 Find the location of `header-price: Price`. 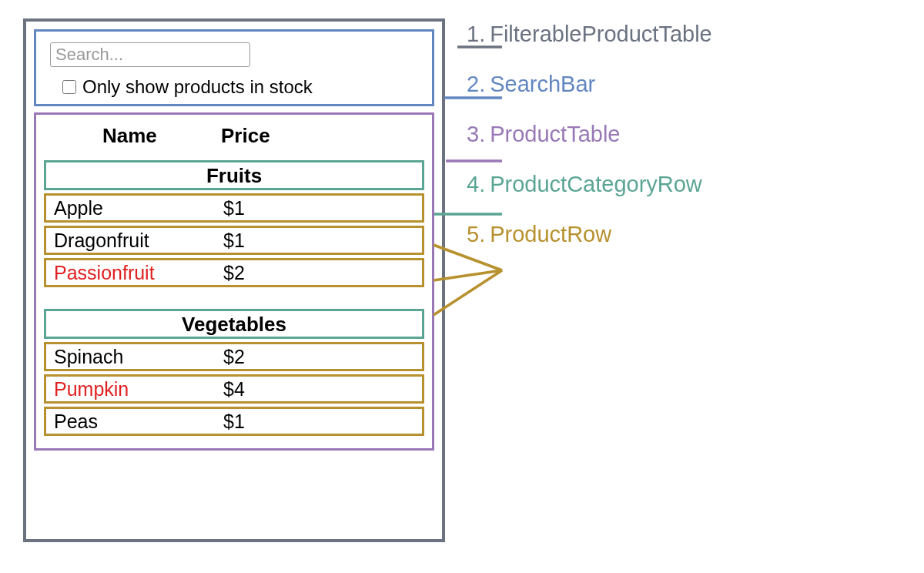

header-price: Price is located at coordinates (275, 136).